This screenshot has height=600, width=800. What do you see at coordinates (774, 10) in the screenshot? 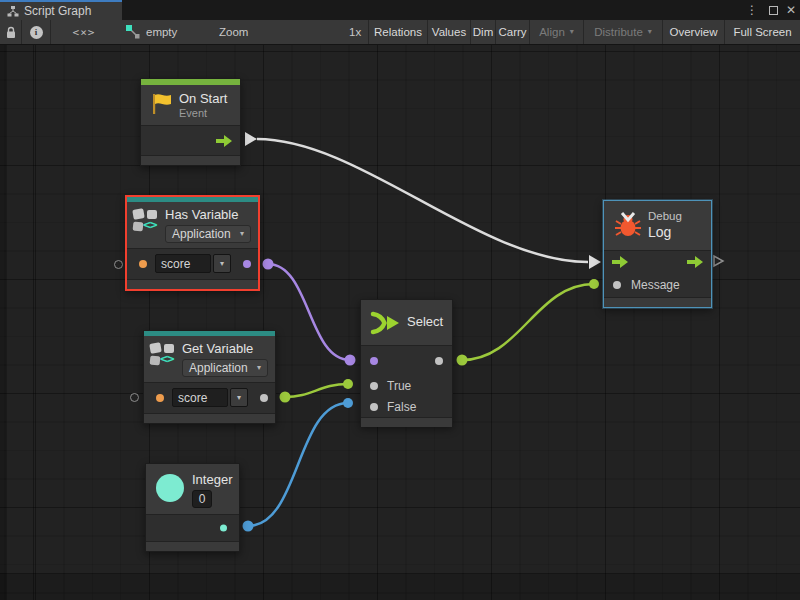
I see `maximize-icon` at bounding box center [774, 10].